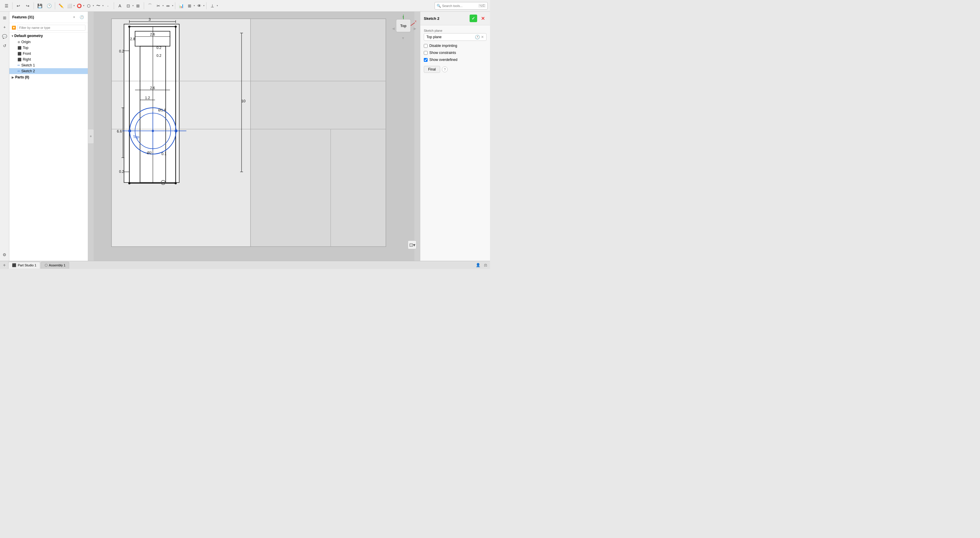  I want to click on circle-dropdown: ⭕ ▾, so click(80, 6).